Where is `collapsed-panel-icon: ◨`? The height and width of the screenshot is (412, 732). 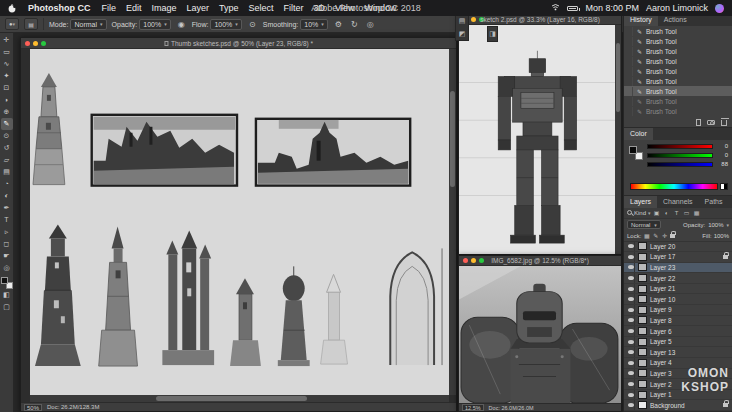
collapsed-panel-icon: ◨ is located at coordinates (492, 34).